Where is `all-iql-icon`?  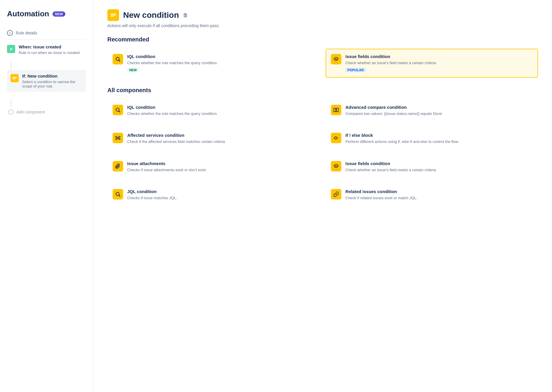 all-iql-icon is located at coordinates (118, 110).